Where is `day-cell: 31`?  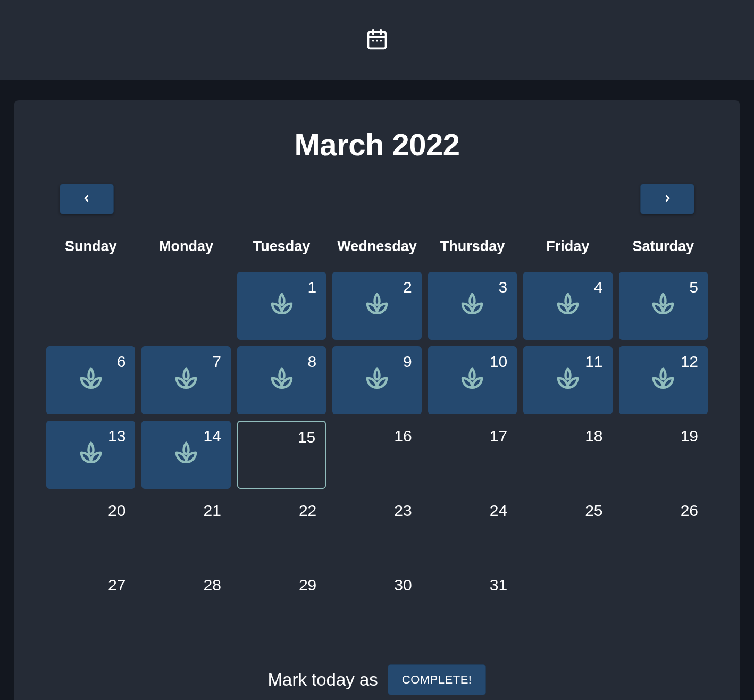
day-cell: 31 is located at coordinates (472, 604).